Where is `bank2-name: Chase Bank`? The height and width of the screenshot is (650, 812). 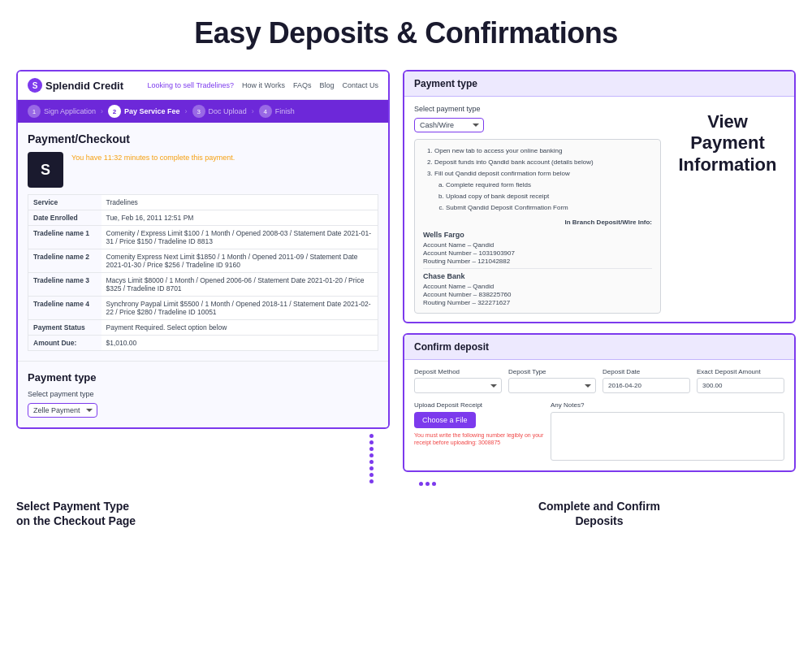 bank2-name: Chase Bank is located at coordinates (538, 276).